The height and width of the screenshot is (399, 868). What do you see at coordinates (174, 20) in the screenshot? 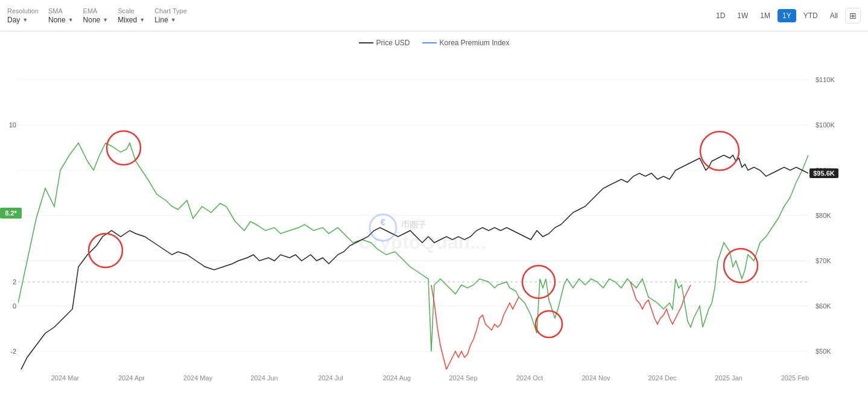
I see `chart-type-arrow-icon: ▼` at bounding box center [174, 20].